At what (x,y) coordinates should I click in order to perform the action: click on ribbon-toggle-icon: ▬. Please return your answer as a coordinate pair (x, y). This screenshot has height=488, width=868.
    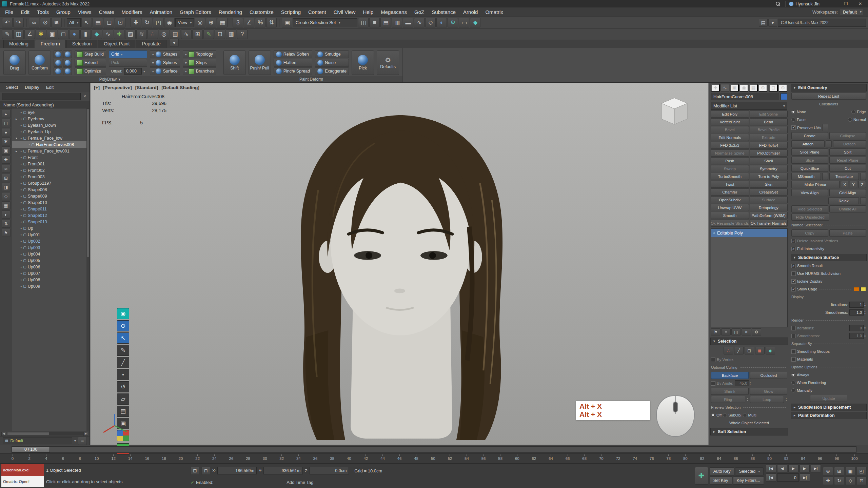
    Looking at the image, I should click on (408, 23).